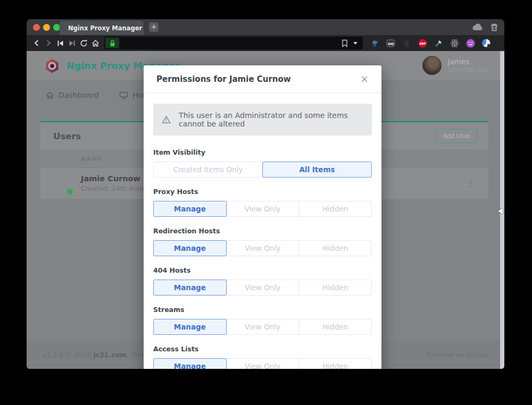 The image size is (532, 405). What do you see at coordinates (390, 44) in the screenshot?
I see `goggles-extension-icon` at bounding box center [390, 44].